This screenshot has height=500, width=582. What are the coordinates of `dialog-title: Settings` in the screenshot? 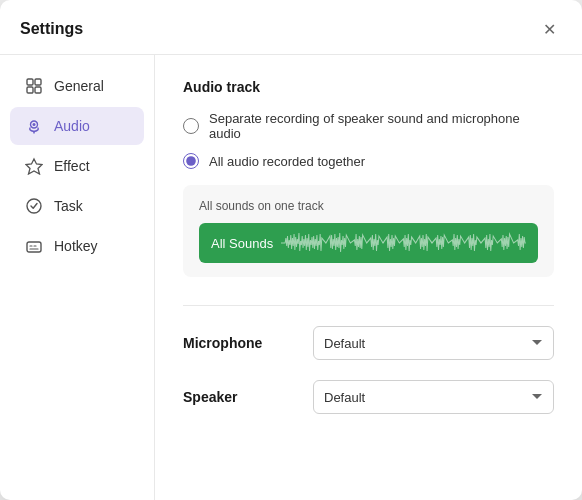 It's located at (52, 29).